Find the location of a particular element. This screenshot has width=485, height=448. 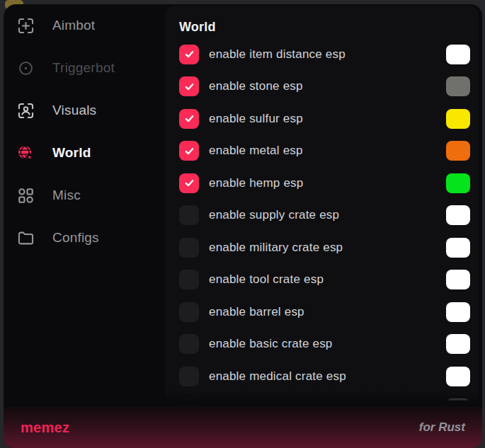

sidebar-item-label: World is located at coordinates (72, 153).